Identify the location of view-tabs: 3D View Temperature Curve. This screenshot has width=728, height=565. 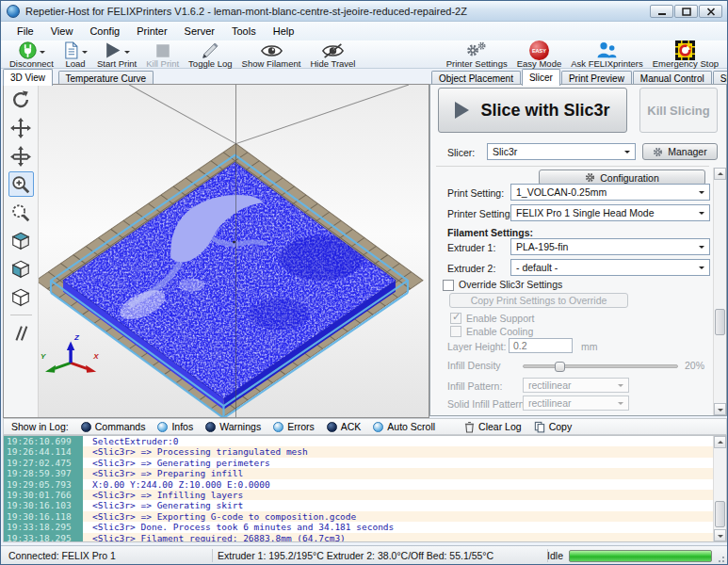
(79, 76).